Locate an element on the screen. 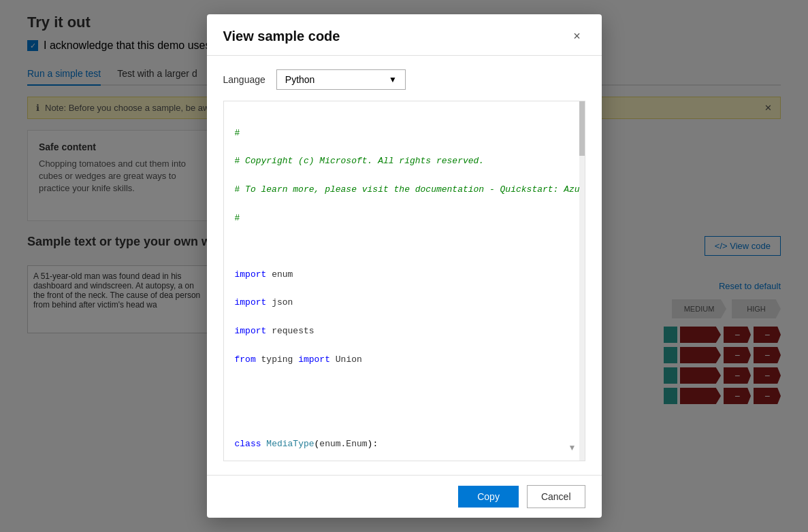 The height and width of the screenshot is (532, 808). modal-close-button: × is located at coordinates (577, 36).